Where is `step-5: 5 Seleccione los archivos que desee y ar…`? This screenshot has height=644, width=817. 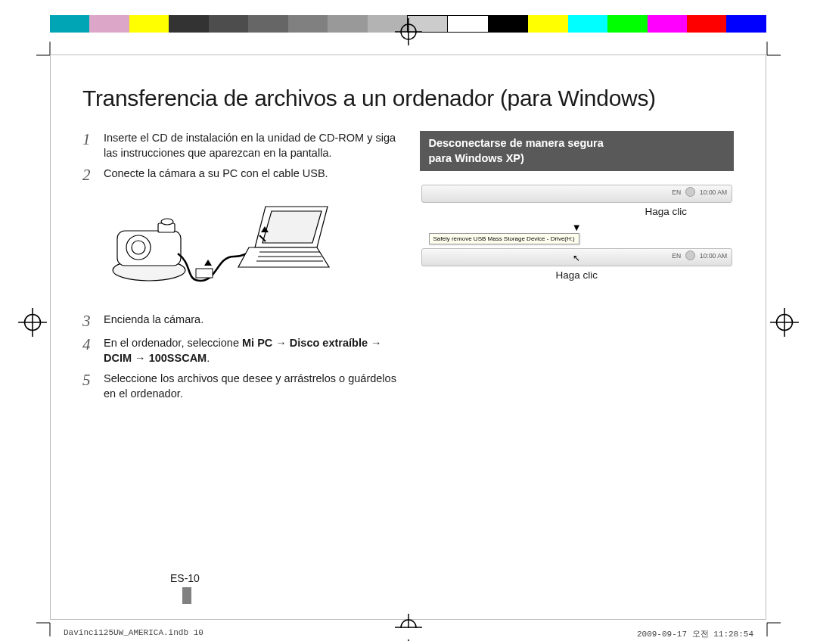 step-5: 5 Seleccione los archivos que desee y ar… is located at coordinates (240, 386).